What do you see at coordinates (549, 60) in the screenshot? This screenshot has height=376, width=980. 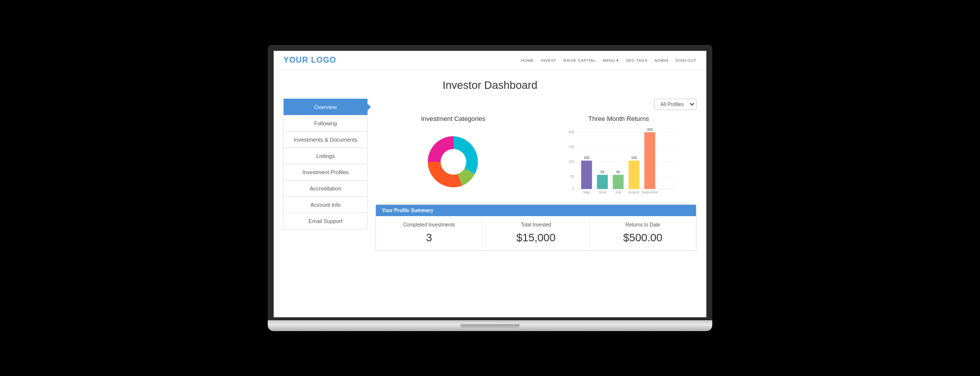 I see `nav-invest: INVEST` at bounding box center [549, 60].